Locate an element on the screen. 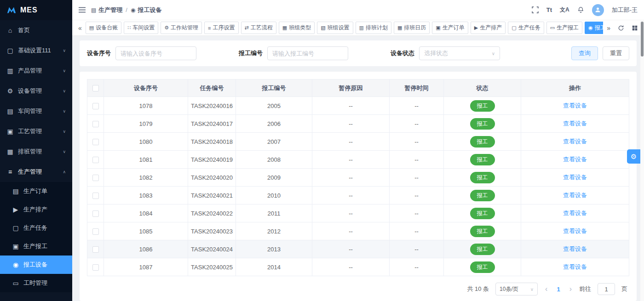 Image resolution: width=644 pixels, height=301 pixels. filter-device-no: 设备序号 is located at coordinates (142, 53).